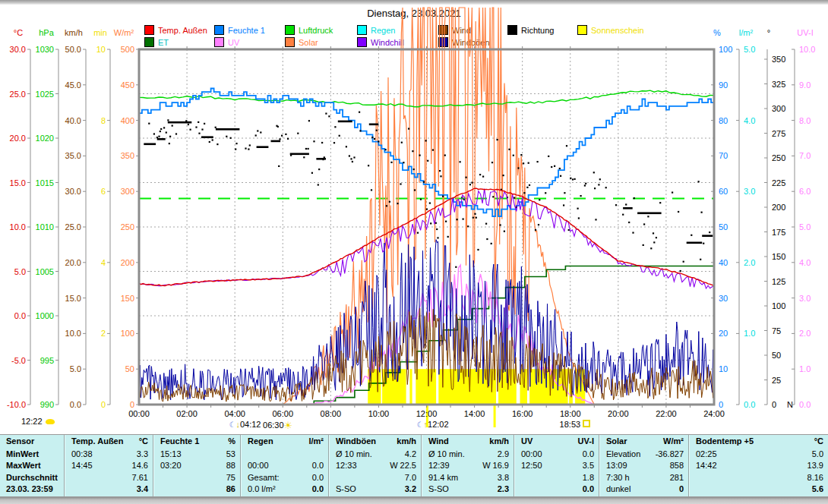 This screenshot has width=828, height=504. What do you see at coordinates (557, 477) in the screenshot?
I see `table-cell-row: 1.8` at bounding box center [557, 477].